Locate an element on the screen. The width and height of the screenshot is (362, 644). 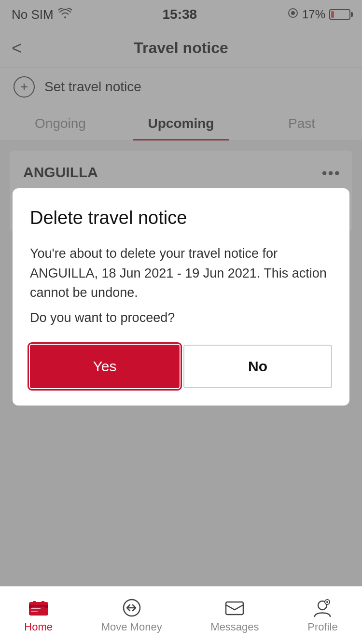
messages-icon is located at coordinates (235, 608).